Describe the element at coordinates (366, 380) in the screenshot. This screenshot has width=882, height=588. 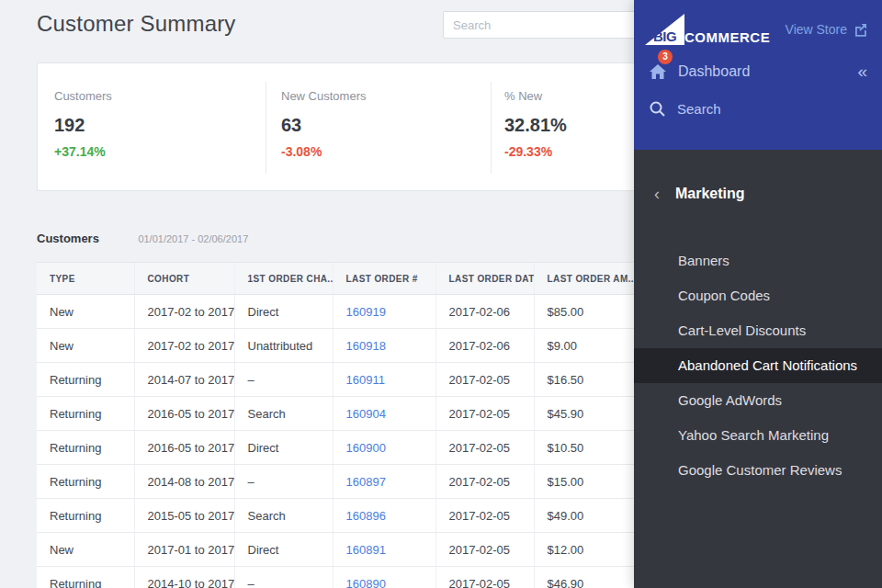
I see `order-link: 160911` at that location.